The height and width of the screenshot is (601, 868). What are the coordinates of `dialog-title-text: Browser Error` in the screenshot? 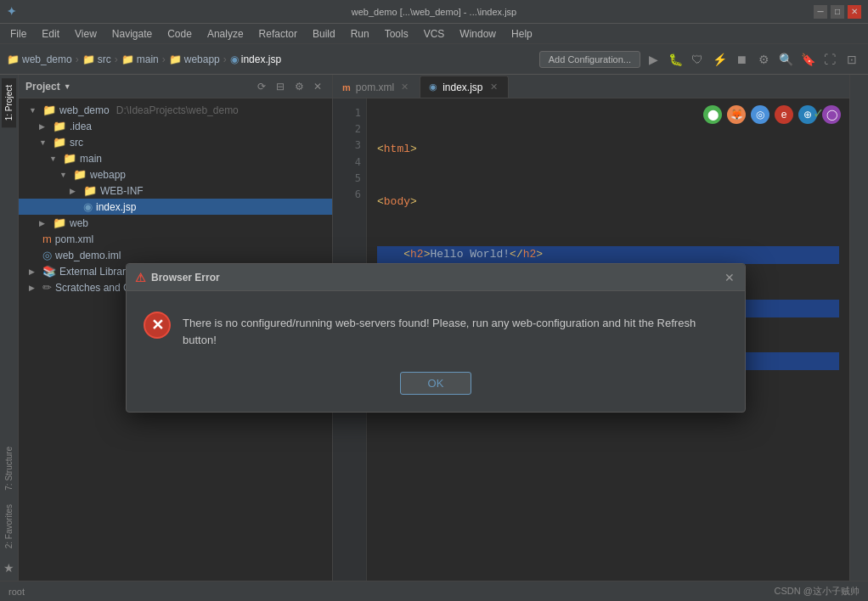 It's located at (185, 278).